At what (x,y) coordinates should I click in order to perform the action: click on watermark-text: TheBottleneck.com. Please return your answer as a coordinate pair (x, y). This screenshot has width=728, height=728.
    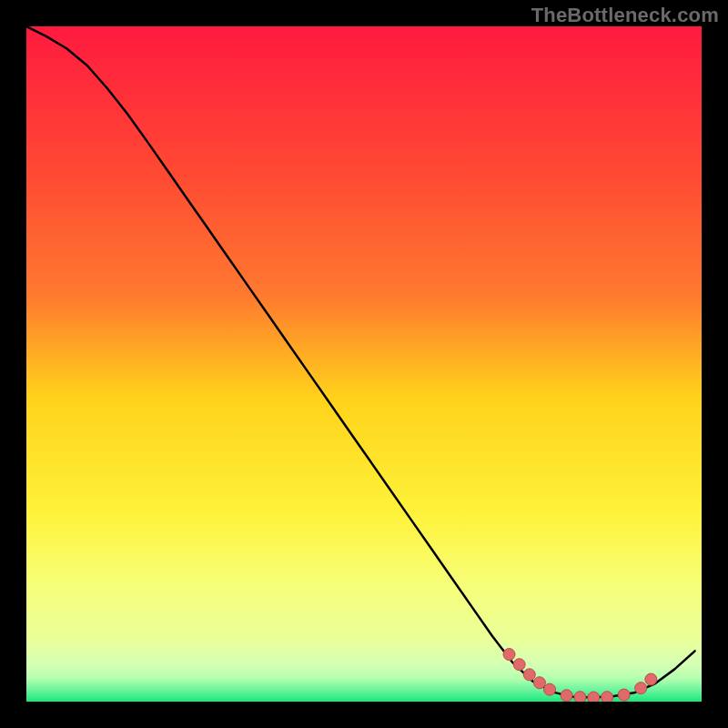
    Looking at the image, I should click on (625, 15).